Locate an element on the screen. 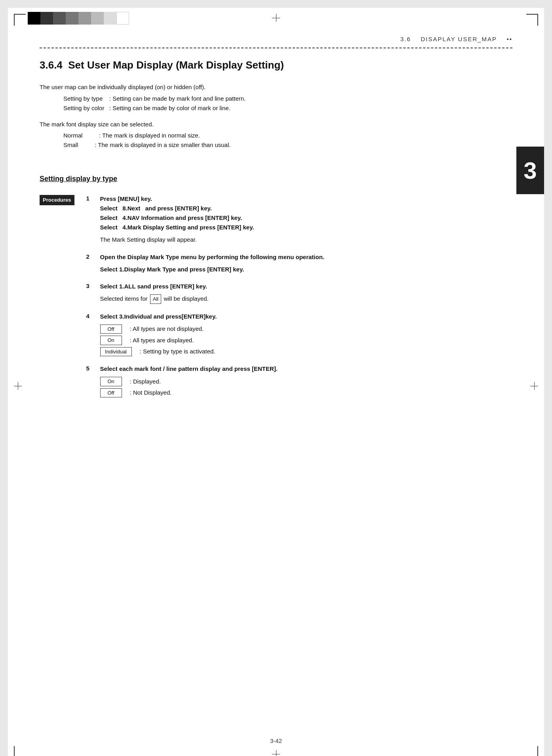 Image resolution: width=552 pixels, height=756 pixels. page-header: 3.6 DISAPLAY USER_MAP •• is located at coordinates (456, 39).